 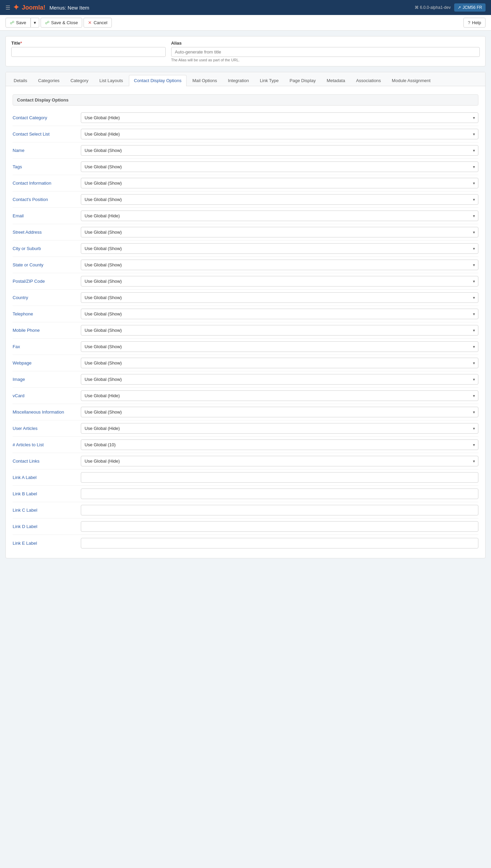 What do you see at coordinates (280, 330) in the screenshot?
I see `select-mobile-phone: Use Global (Show)ShowHide` at bounding box center [280, 330].